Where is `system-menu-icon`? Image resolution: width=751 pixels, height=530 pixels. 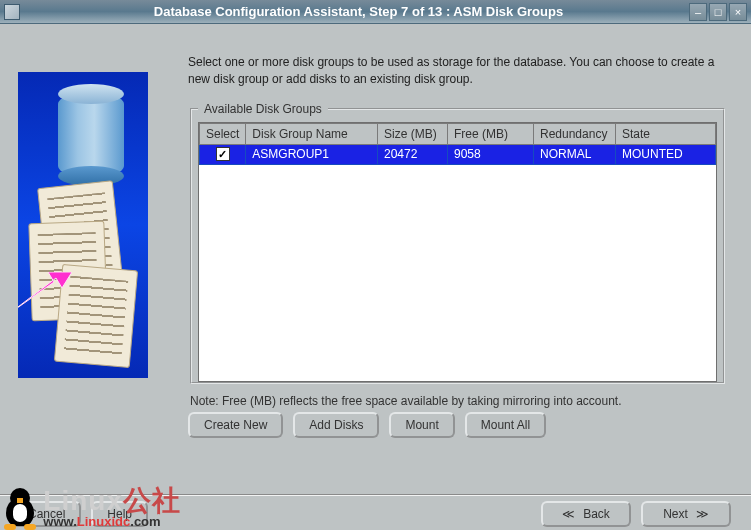
system-menu-icon is located at coordinates (12, 12).